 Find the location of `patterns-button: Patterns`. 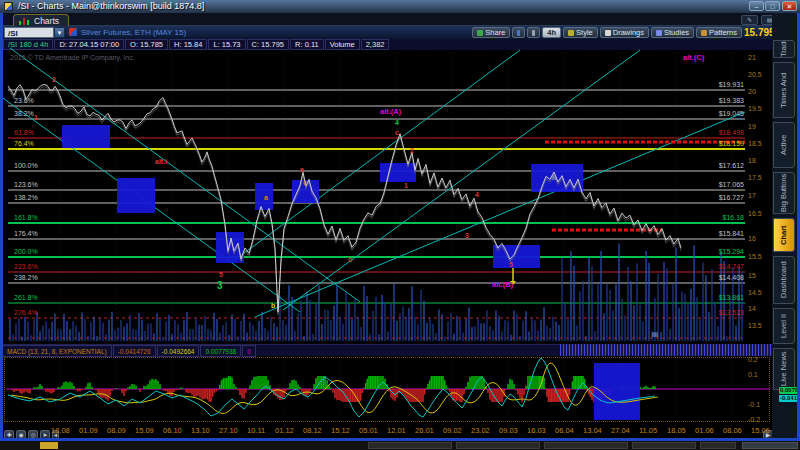

patterns-button: Patterns is located at coordinates (719, 32).